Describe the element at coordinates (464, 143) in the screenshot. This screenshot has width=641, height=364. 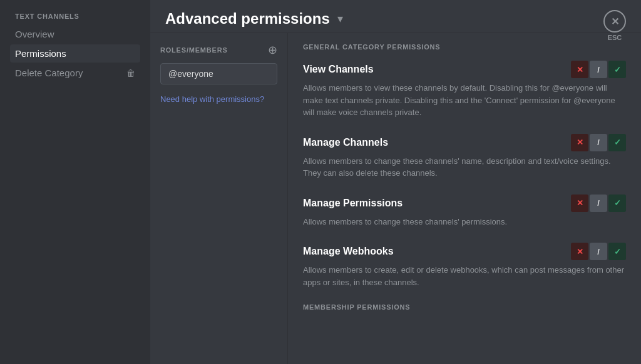
I see `permission-header-manage-channels: Manage Channels ✕ / ✓` at that location.